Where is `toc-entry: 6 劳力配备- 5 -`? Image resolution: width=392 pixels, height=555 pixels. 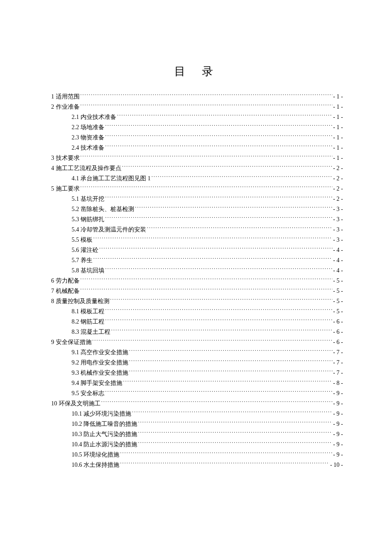 toc-entry: 6 劳力配备- 5 - is located at coordinates (197, 281).